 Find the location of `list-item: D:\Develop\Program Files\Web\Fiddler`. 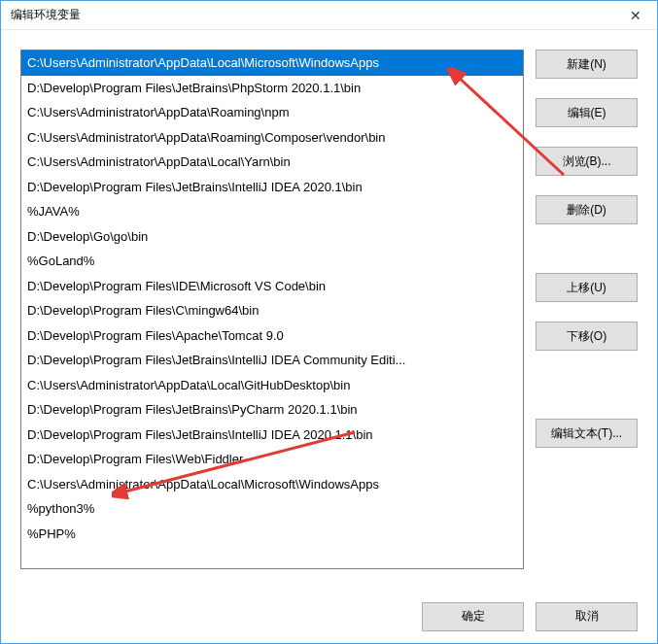

list-item: D:\Develop\Program Files\Web\Fiddler is located at coordinates (272, 459).